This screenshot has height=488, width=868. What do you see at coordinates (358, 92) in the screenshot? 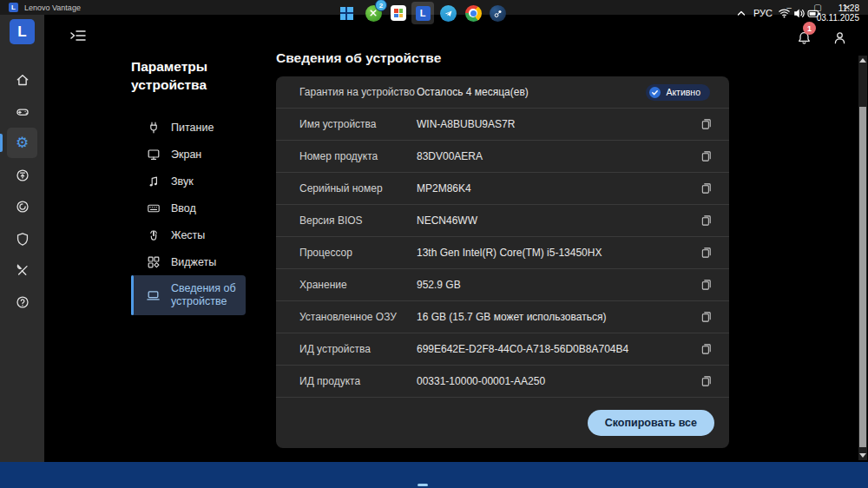
I see `row-label: Гарантия на устройство` at bounding box center [358, 92].